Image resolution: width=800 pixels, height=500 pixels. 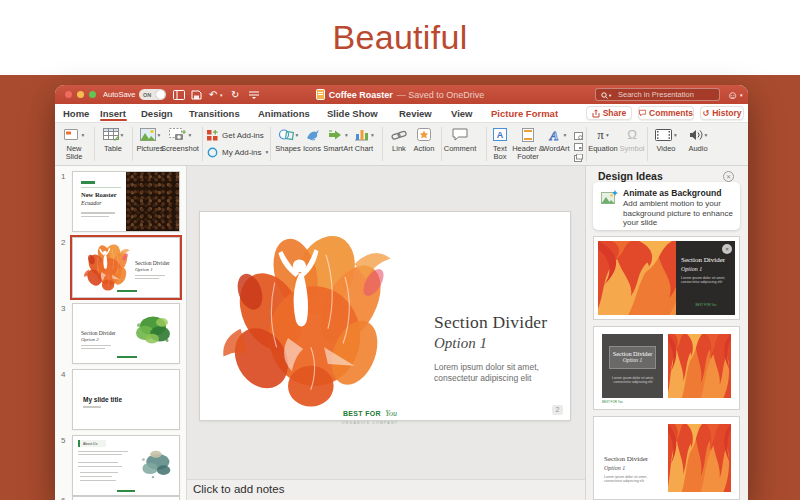 I want to click on screenshot-button: ▾ Screenshot, so click(x=180, y=144).